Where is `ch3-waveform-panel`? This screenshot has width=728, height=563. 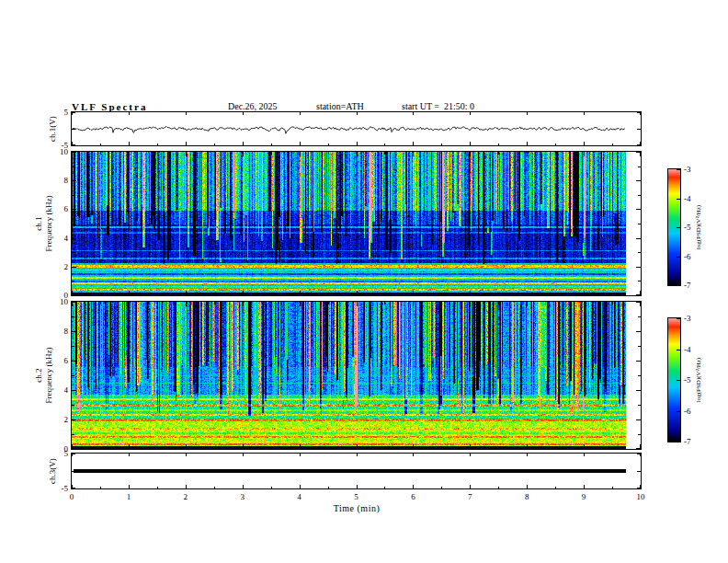 ch3-waveform-panel is located at coordinates (357, 471).